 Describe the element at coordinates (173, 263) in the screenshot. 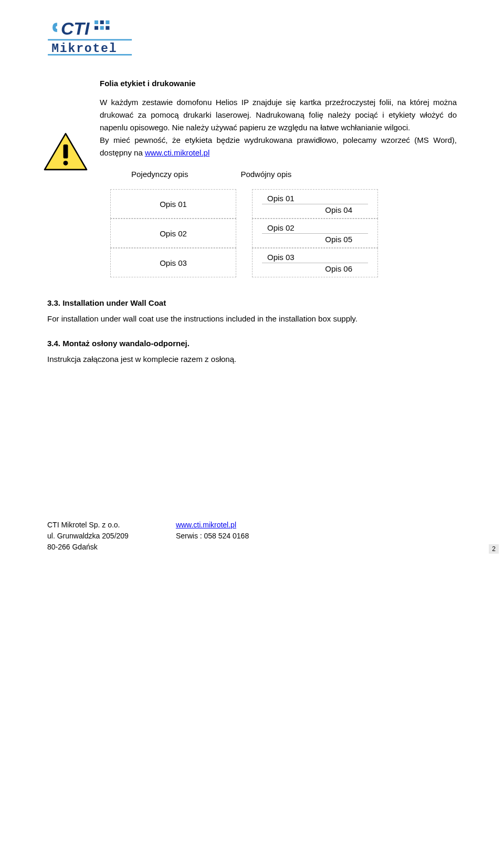

I see `opis-single-row: Opis 03` at that location.